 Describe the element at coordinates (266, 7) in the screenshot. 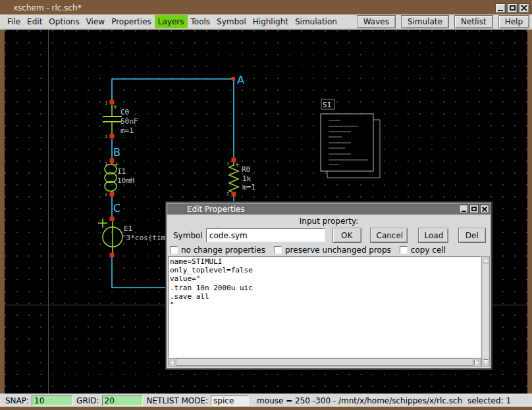

I see `window-titlebar: xschem - rlc.sch*` at that location.